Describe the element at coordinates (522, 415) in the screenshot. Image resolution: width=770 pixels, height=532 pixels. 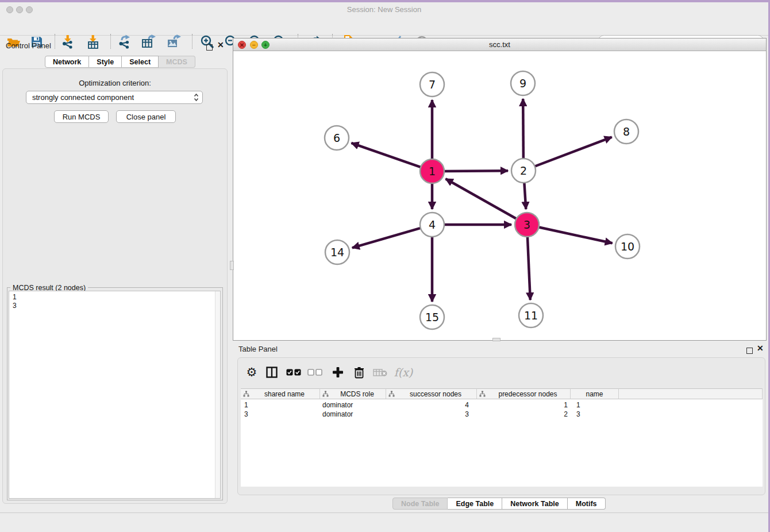
I see `table-row-cell: 2` at that location.